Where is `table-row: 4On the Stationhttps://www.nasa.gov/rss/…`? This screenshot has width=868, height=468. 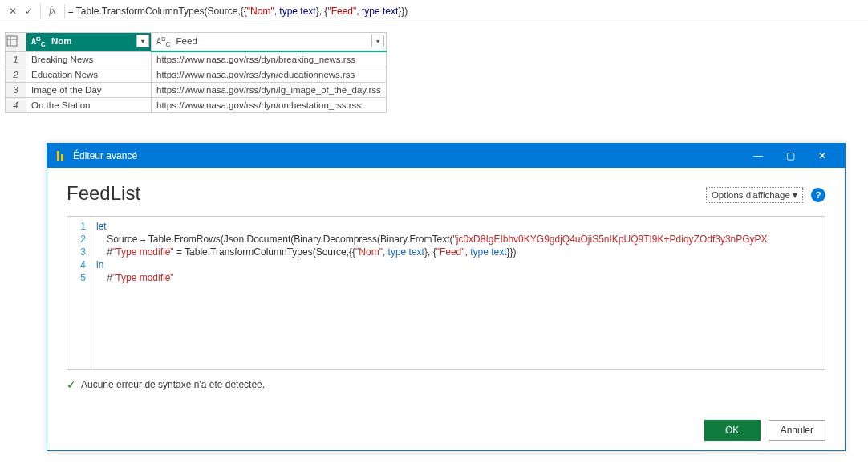 table-row: 4On the Stationhttps://www.nasa.gov/rss/… is located at coordinates (196, 106).